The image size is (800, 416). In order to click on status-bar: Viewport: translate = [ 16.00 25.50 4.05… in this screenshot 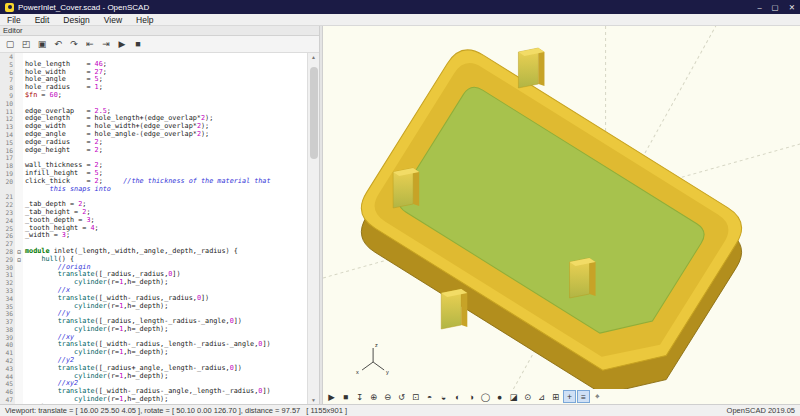, I will do `click(400, 410)`.